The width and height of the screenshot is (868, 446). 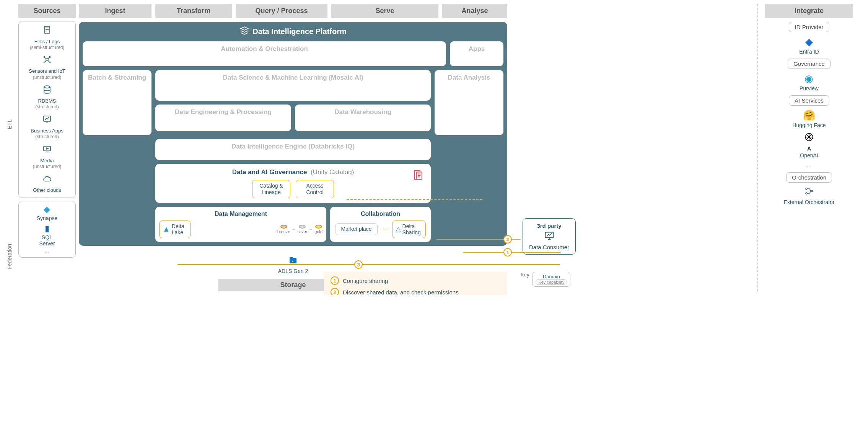 What do you see at coordinates (10, 256) in the screenshot?
I see `federation-label: Federation` at bounding box center [10, 256].